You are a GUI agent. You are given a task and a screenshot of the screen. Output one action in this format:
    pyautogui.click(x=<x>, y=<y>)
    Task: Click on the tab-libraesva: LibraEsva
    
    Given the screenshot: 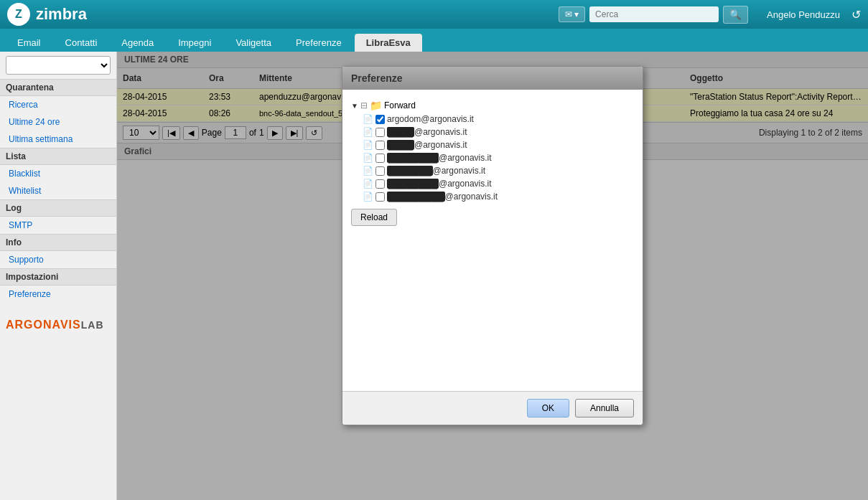 What is the action you would take?
    pyautogui.click(x=388, y=43)
    